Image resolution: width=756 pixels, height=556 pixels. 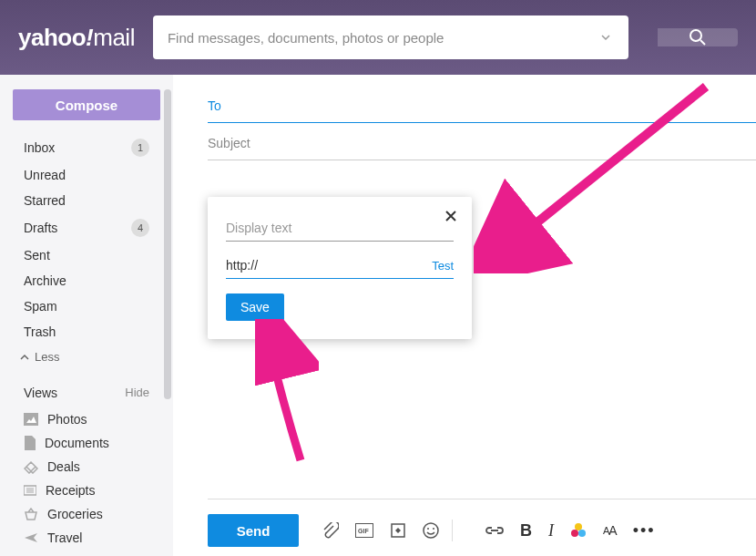 What do you see at coordinates (40, 306) in the screenshot?
I see `folder-label: Spam` at bounding box center [40, 306].